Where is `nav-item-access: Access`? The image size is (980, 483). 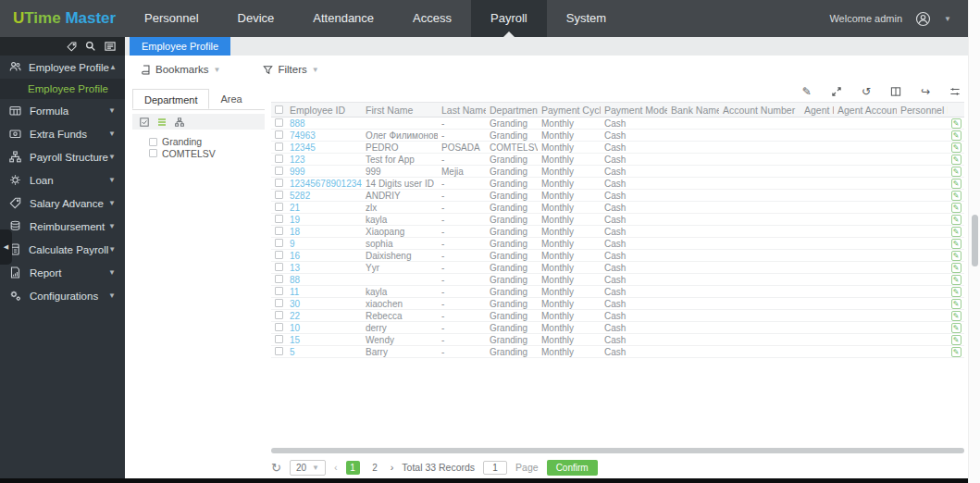 nav-item-access: Access is located at coordinates (432, 19).